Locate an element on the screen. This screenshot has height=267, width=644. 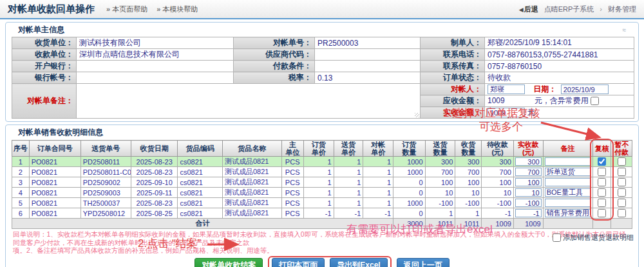
supplier-code-label: 供应商代码： is located at coordinates (274, 55).